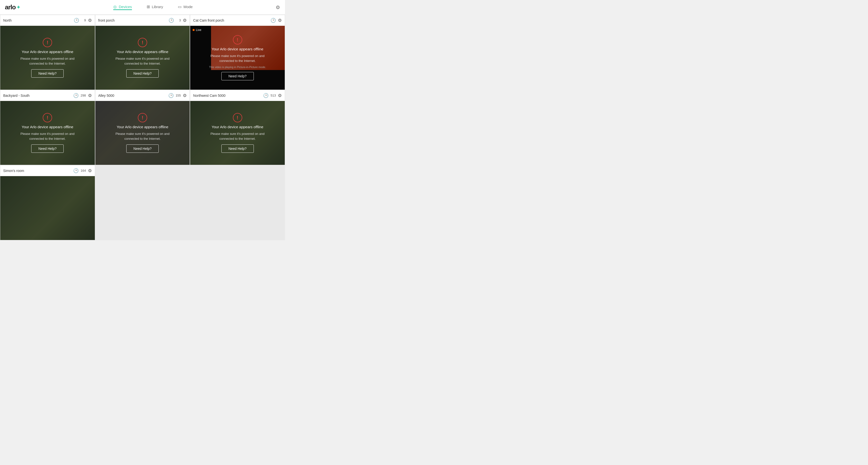  I want to click on device-video-alley-5000: ! Your Arlo device appears offline Pleas…, so click(143, 133).